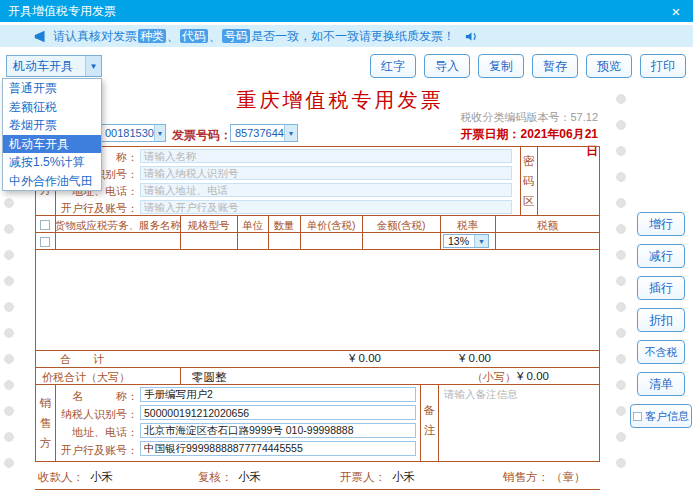  Describe the element at coordinates (456, 241) in the screenshot. I see `tax-rate-value: 13%` at that location.